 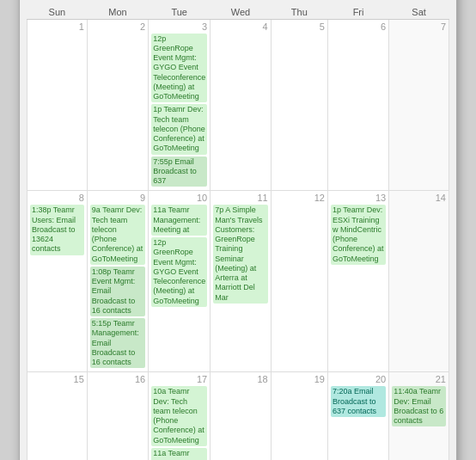 I want to click on calendar-cell: 99a Teamr Dev: Tech team telecon (Phone …, so click(x=117, y=282).